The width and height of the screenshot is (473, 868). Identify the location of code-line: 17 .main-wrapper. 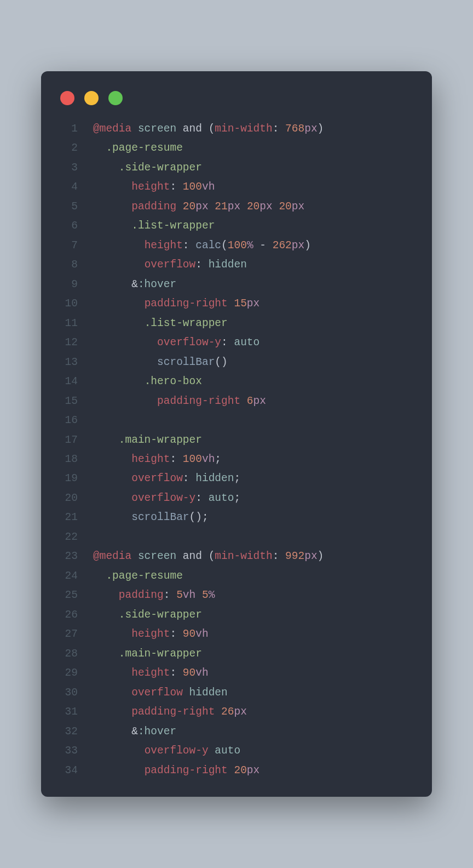
(236, 441).